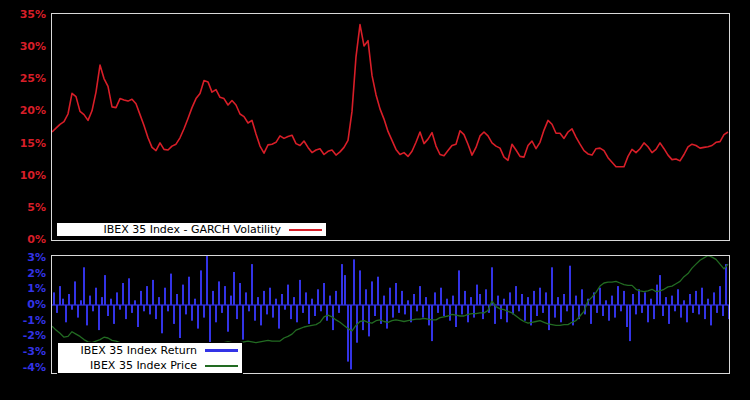  What do you see at coordinates (23, 79) in the screenshot?
I see `y-axis-tick-label: 25%` at bounding box center [23, 79].